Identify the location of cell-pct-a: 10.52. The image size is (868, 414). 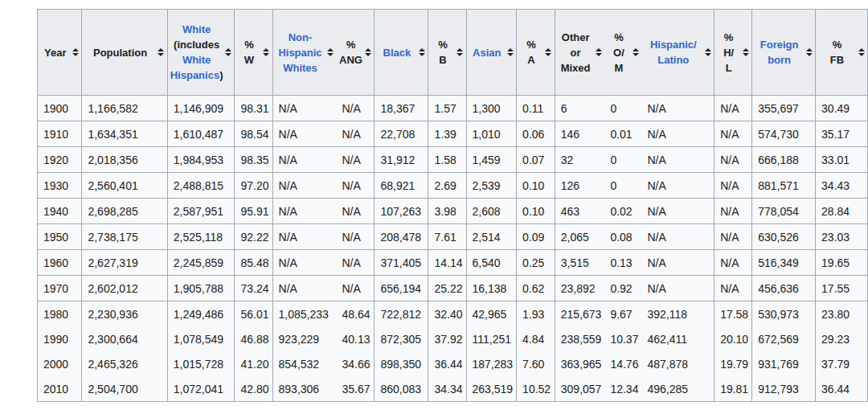
(536, 389).